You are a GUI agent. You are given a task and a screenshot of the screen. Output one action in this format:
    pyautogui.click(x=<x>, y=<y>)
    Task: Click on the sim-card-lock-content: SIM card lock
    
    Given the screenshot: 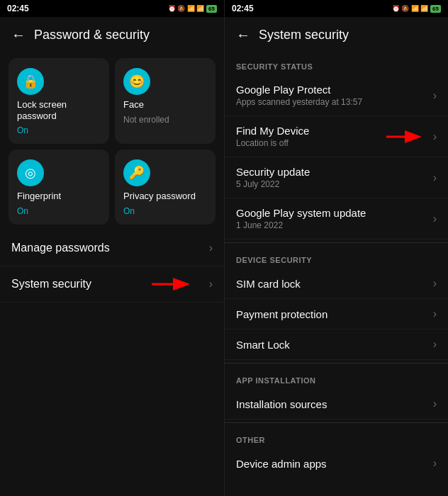 What is the action you would take?
    pyautogui.click(x=335, y=283)
    